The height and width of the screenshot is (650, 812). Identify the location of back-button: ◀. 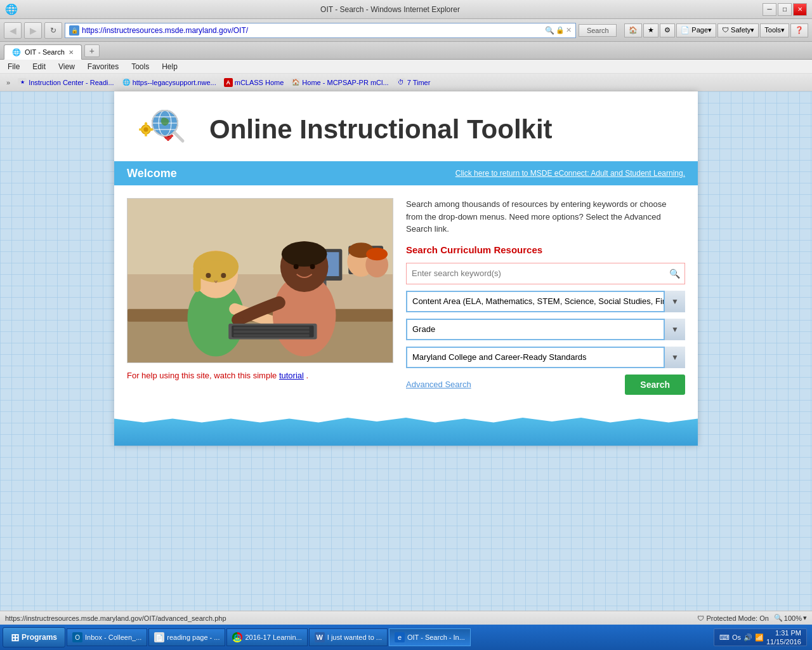
(13, 30).